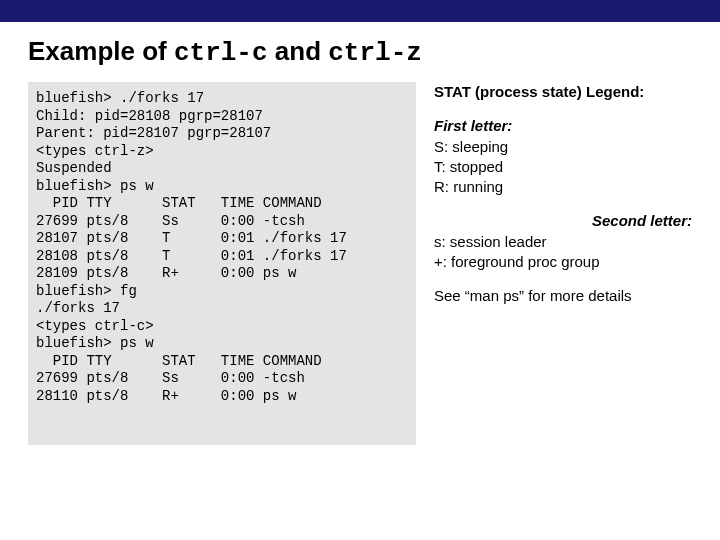 The image size is (720, 540). What do you see at coordinates (563, 242) in the screenshot?
I see `legend-second-letter: Second letter: s: session leader +: fore…` at bounding box center [563, 242].